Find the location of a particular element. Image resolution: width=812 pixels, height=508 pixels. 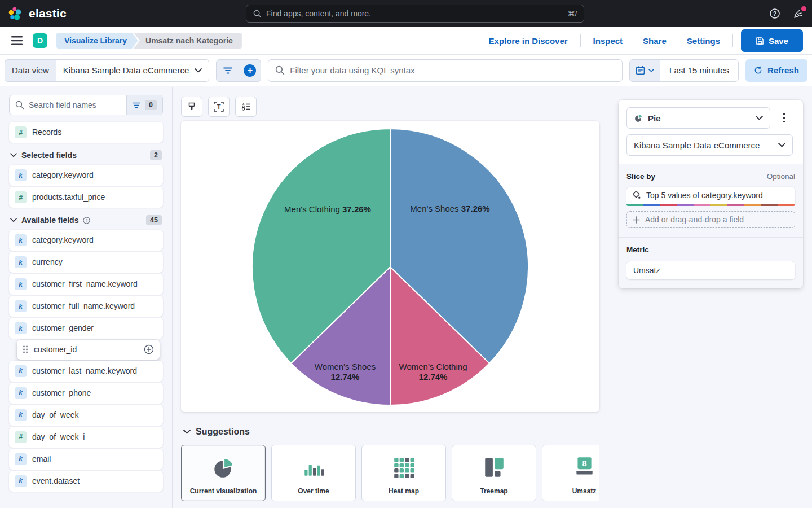

text-options-button: T is located at coordinates (219, 107).